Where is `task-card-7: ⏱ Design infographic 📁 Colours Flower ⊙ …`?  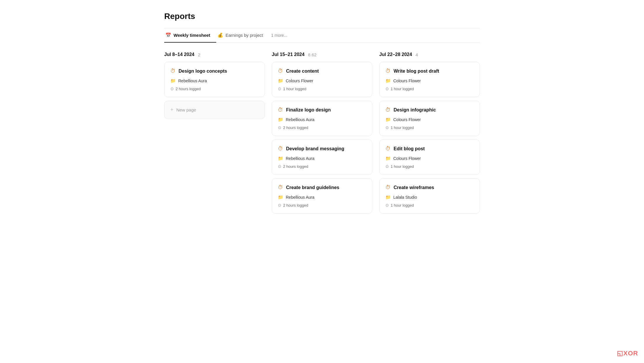 task-card-7: ⏱ Design infographic 📁 Colours Flower ⊙ … is located at coordinates (430, 118).